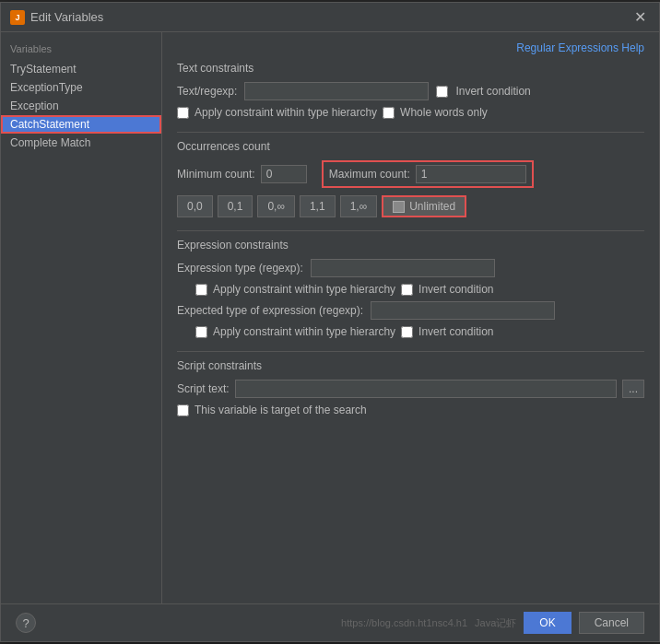 The width and height of the screenshot is (660, 644). Describe the element at coordinates (411, 366) in the screenshot. I see `script-constraints-title: Script constraints` at that location.